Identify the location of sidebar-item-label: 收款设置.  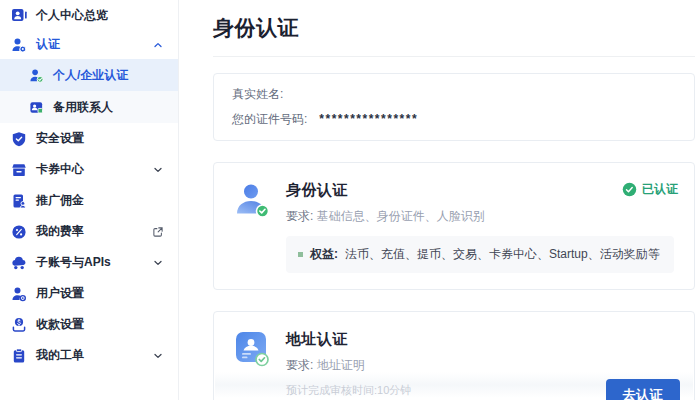
(60, 324).